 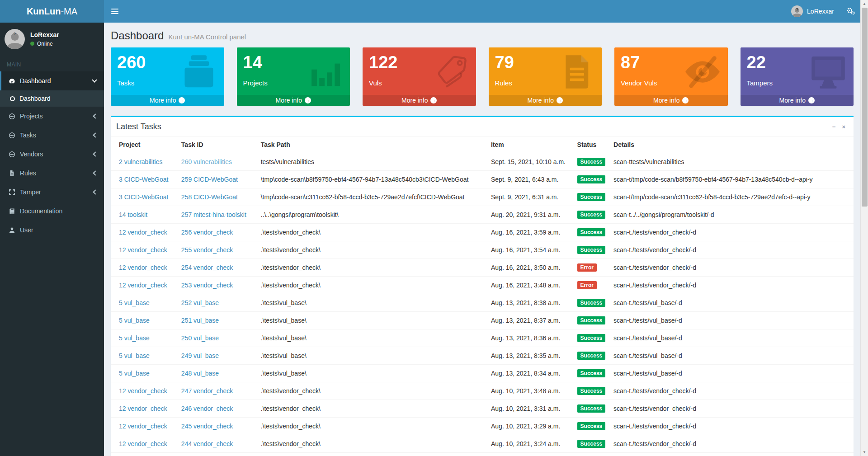 What do you see at coordinates (52, 135) in the screenshot?
I see `sidebar-item-tasks: Tasks` at bounding box center [52, 135].